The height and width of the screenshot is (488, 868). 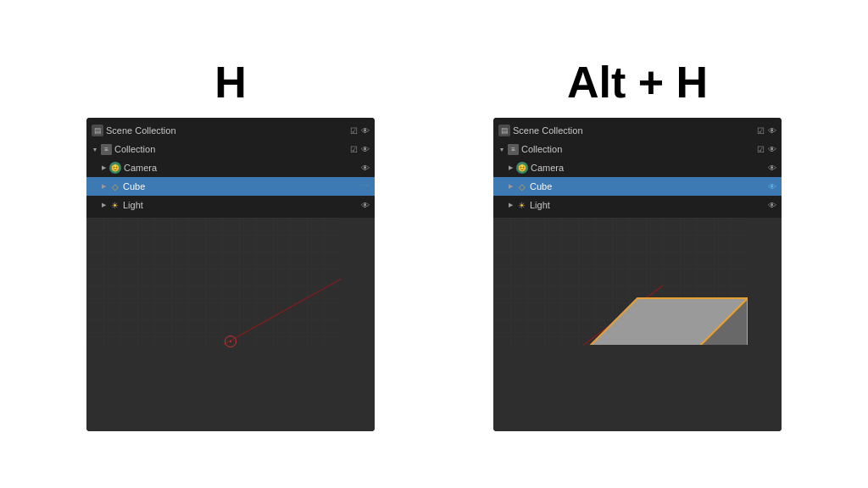 I want to click on camera-label-right: Camera, so click(x=548, y=168).